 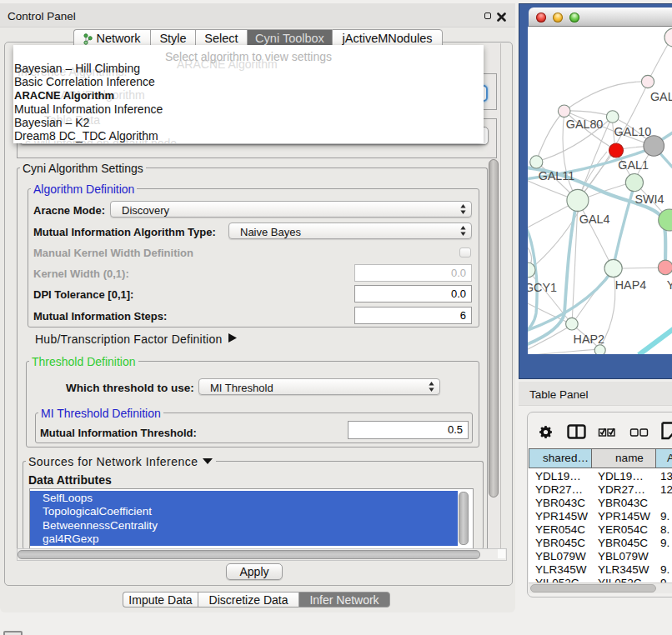 What do you see at coordinates (649, 199) in the screenshot?
I see `svg-text: SWI4` at bounding box center [649, 199].